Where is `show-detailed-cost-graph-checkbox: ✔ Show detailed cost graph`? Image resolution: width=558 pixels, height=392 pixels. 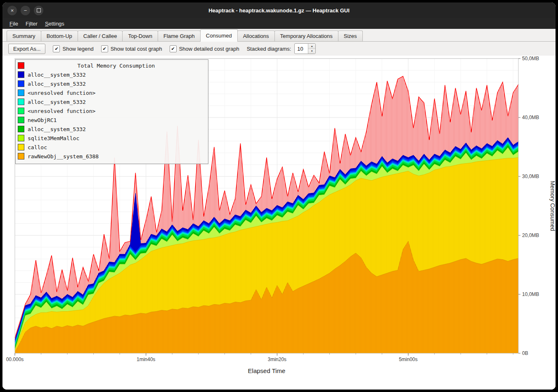 show-detailed-cost-graph-checkbox: ✔ Show detailed cost graph is located at coordinates (205, 49).